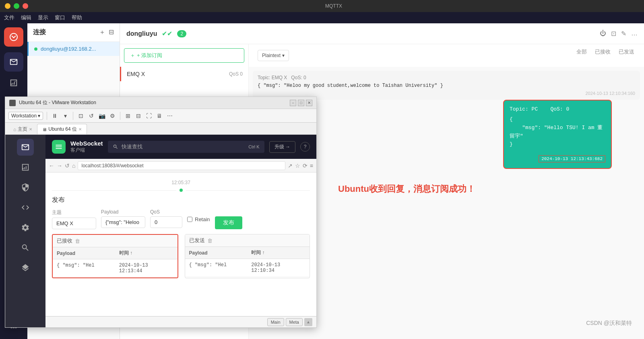  I want to click on search-placeholder: 快速查找, so click(132, 147).